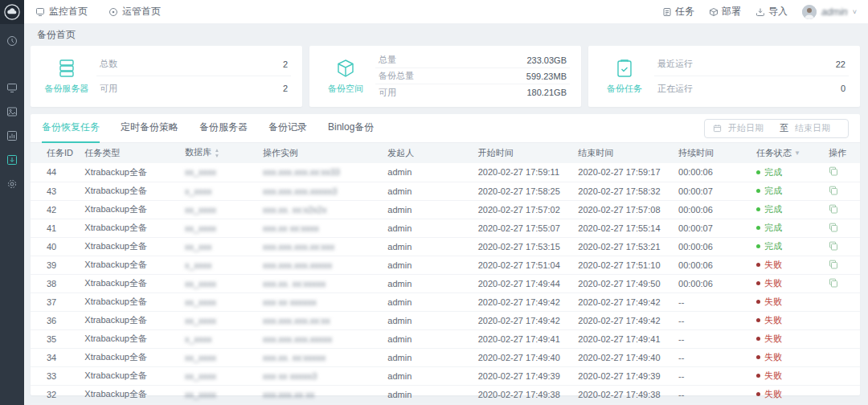  Describe the element at coordinates (817, 129) in the screenshot. I see `end-date-input: 结束日期` at that location.